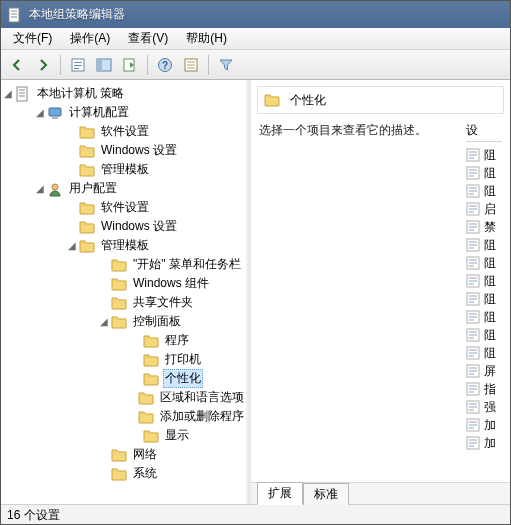  Describe the element at coordinates (148, 302) in the screenshot. I see `tree-item: 共享文件夹` at that location.